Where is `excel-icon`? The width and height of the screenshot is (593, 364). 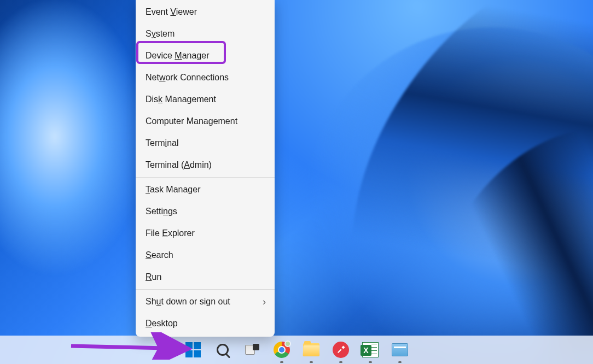
excel-icon is located at coordinates (370, 350).